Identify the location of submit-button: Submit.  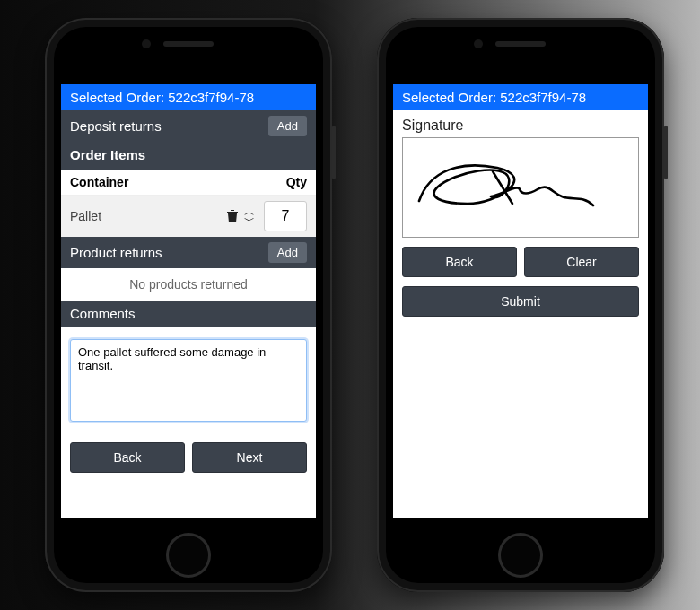
(521, 301).